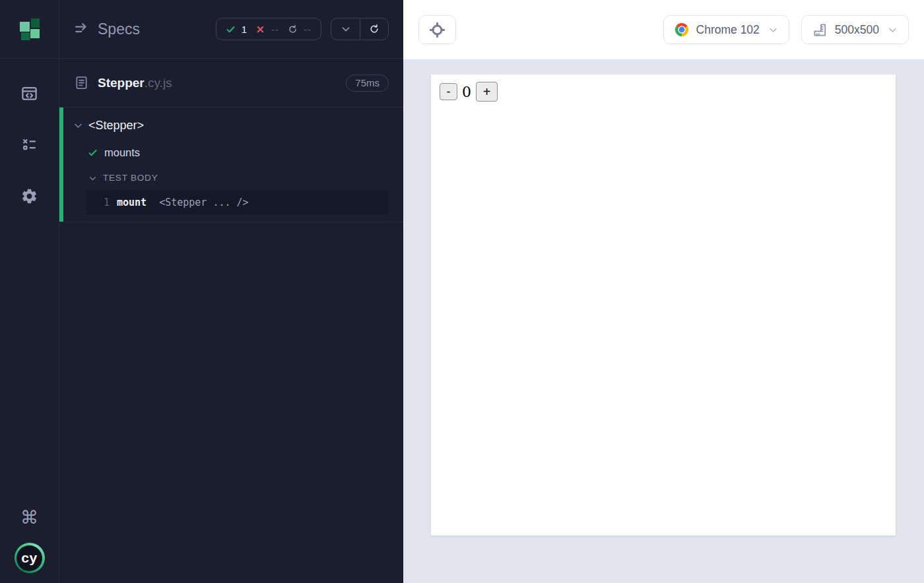  Describe the element at coordinates (437, 30) in the screenshot. I see `selector-playground-button` at that location.